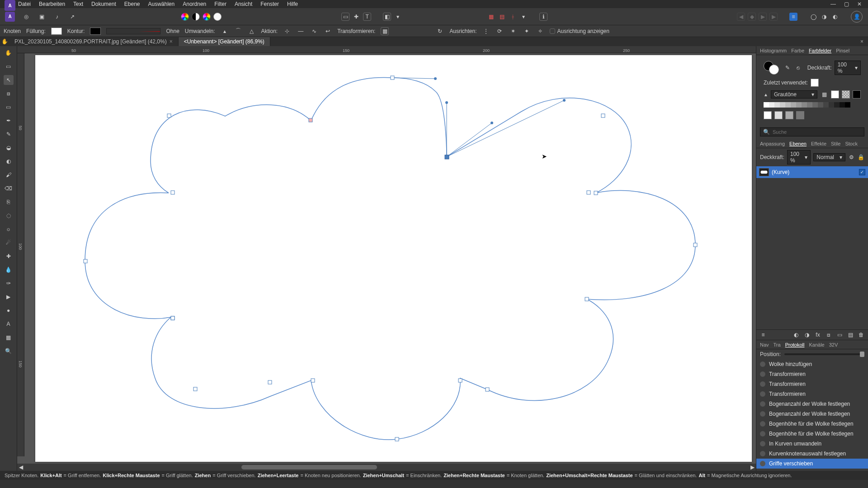 The width and height of the screenshot is (868, 488). What do you see at coordinates (789, 115) in the screenshot?
I see `swatch-gray2` at bounding box center [789, 115].